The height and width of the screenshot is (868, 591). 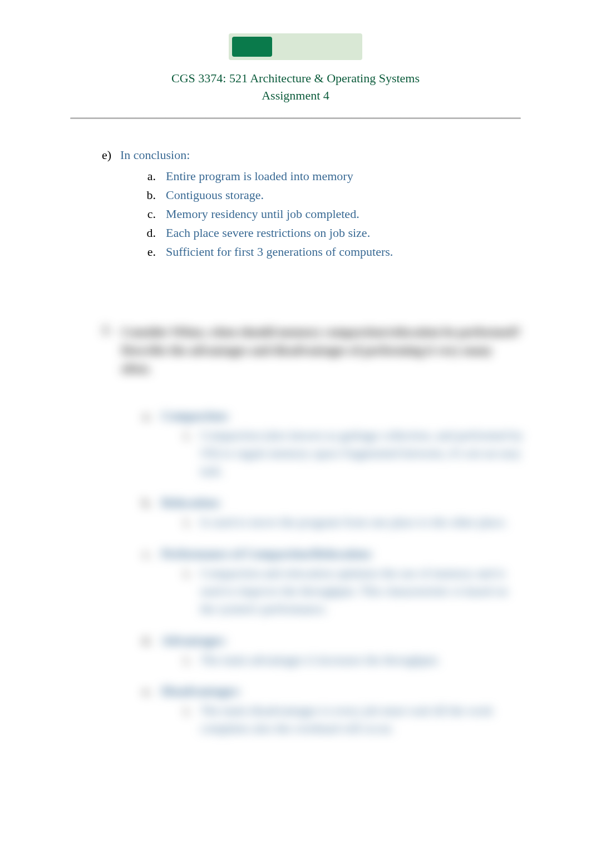 I want to click on section-heading-row: e. Disadvantages:, so click(x=311, y=691).